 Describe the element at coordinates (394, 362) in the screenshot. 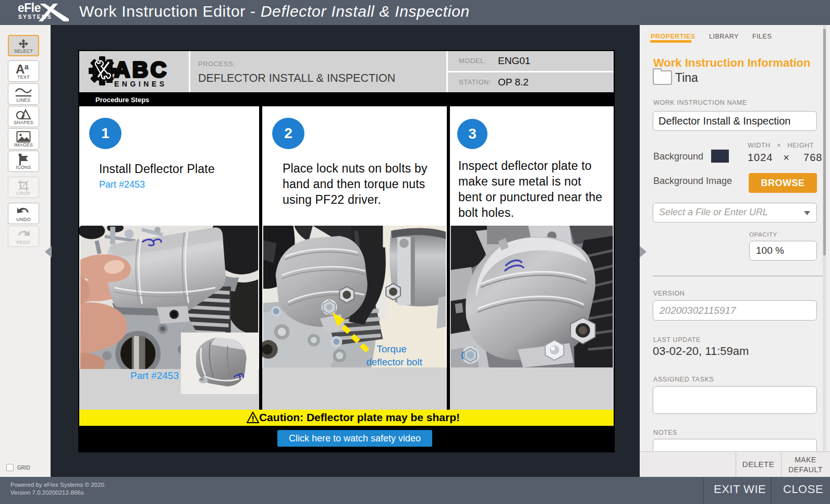

I see `svg-text: deflector bolt` at that location.